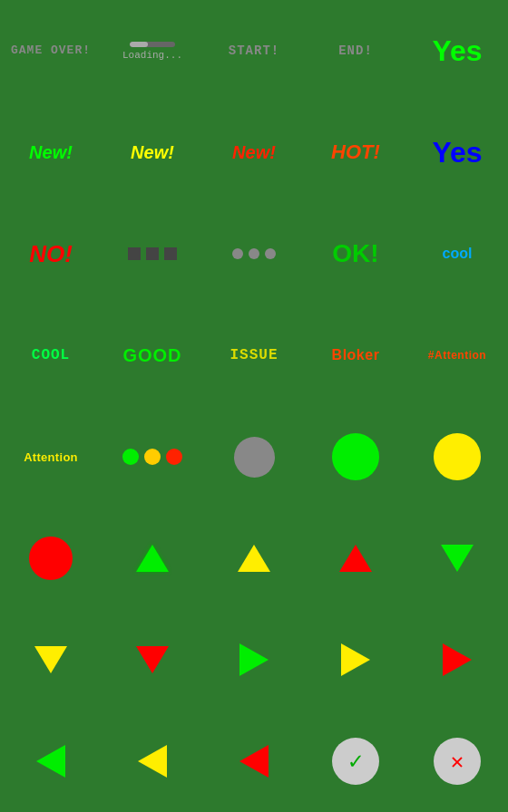 The height and width of the screenshot is (812, 508). What do you see at coordinates (51, 558) in the screenshot?
I see `circle-red-shape` at bounding box center [51, 558].